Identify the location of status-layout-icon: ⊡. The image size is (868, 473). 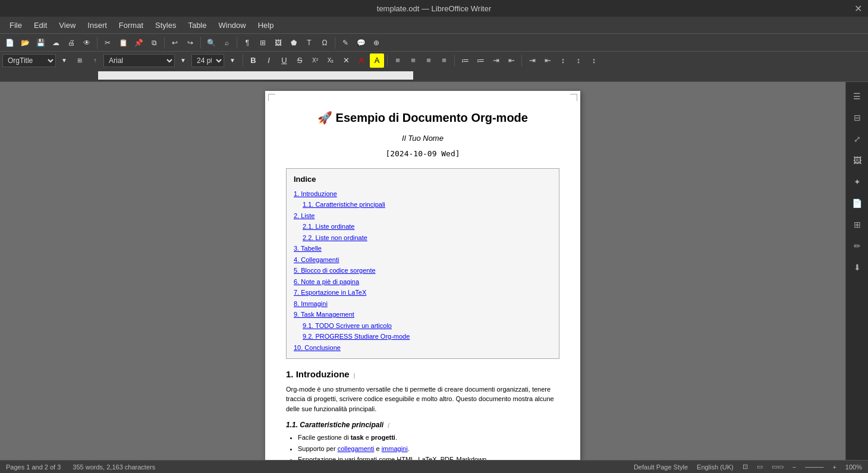
(746, 467).